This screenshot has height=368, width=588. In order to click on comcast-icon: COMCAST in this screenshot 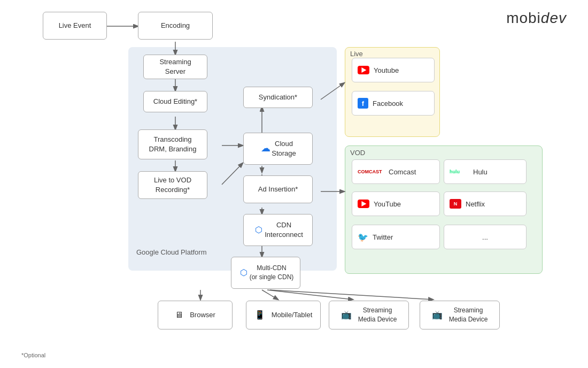, I will do `click(371, 172)`.